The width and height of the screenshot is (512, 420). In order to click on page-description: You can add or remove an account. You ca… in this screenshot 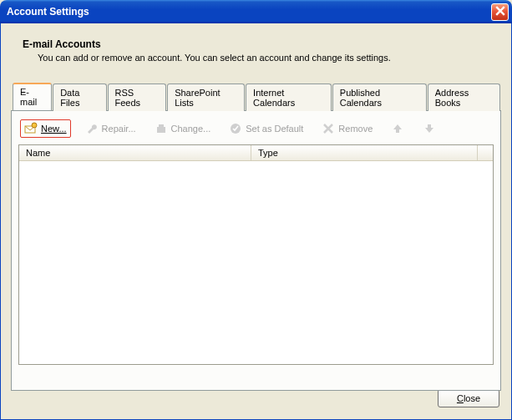, I will do `click(269, 58)`.